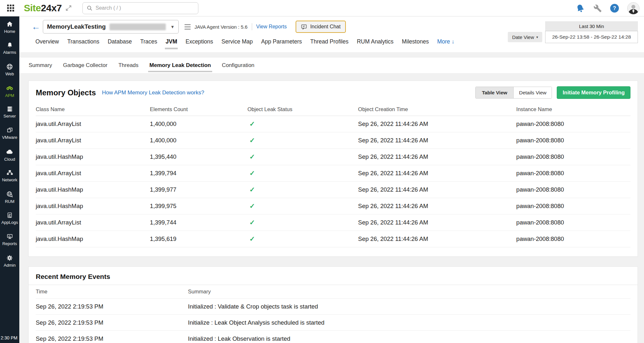  I want to click on table-row: java.util.HashMap 1,395,619 Sep 26, 2022…, so click(333, 239).